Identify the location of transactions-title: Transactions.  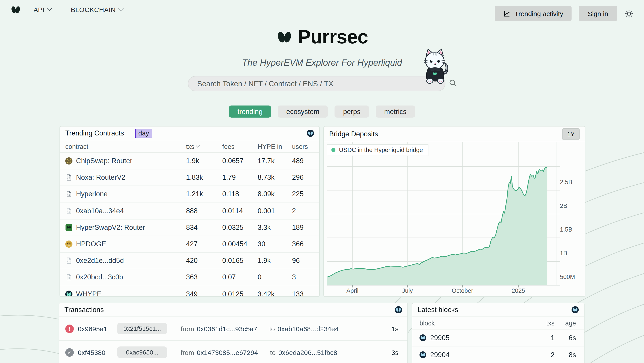
(84, 310).